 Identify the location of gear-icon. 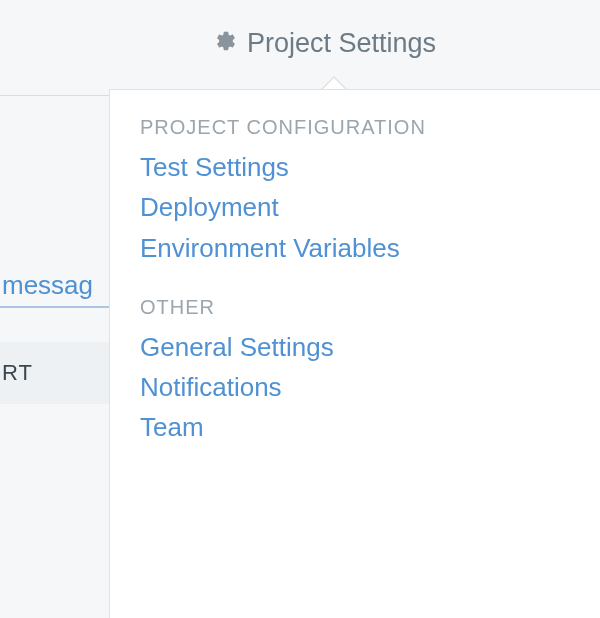
(226, 44).